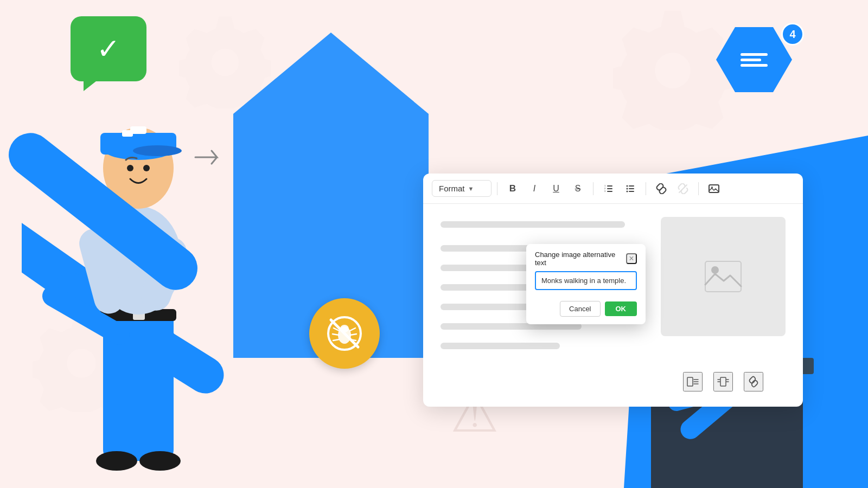 The image size is (868, 488). What do you see at coordinates (661, 189) in the screenshot?
I see `link-button` at bounding box center [661, 189].